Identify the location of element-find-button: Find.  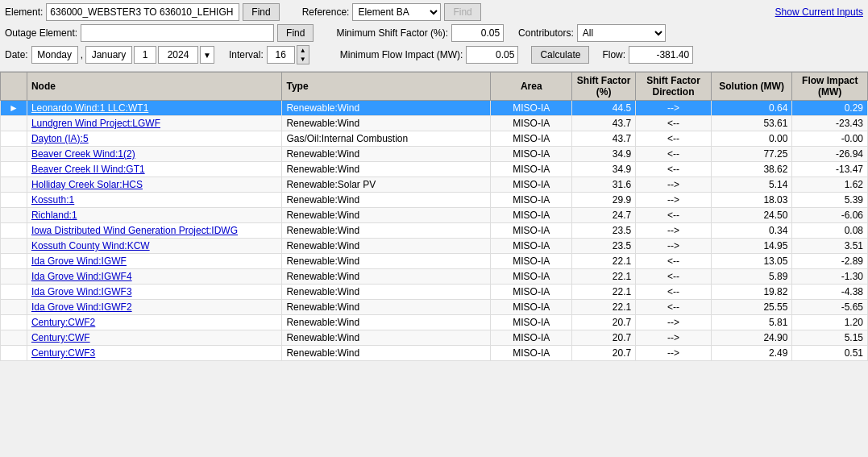
(261, 12).